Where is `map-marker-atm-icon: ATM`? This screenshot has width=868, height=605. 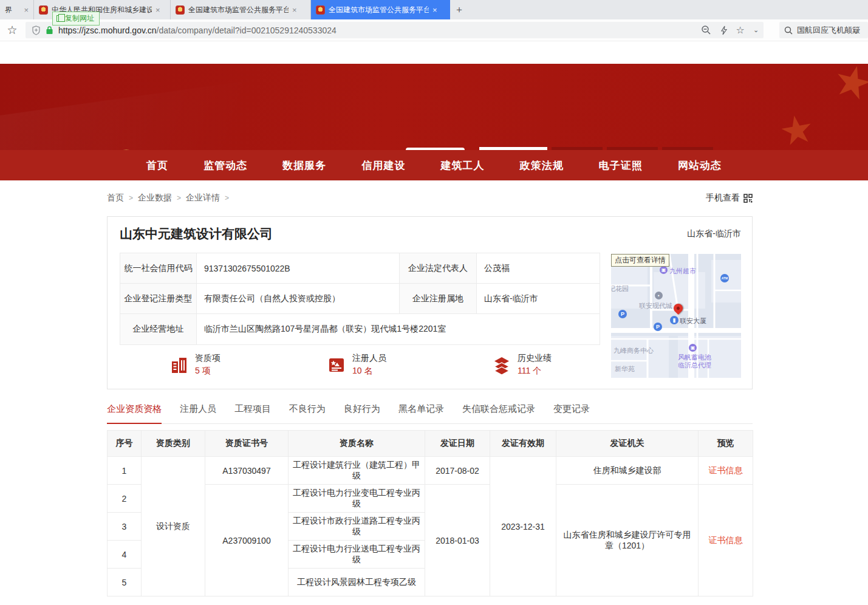 map-marker-atm-icon: ATM is located at coordinates (725, 278).